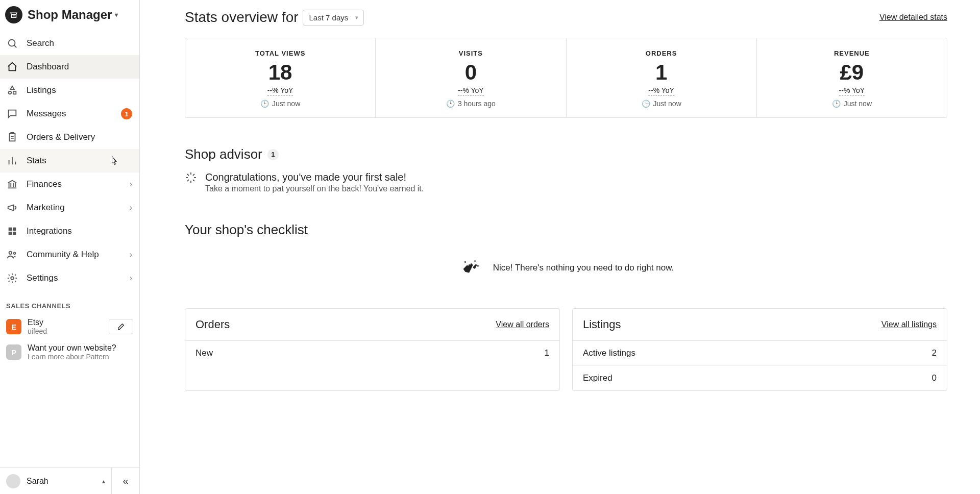 This screenshot has height=494, width=980. Describe the element at coordinates (69, 208) in the screenshot. I see `sidebar-item-marketing: Marketing ›` at that location.